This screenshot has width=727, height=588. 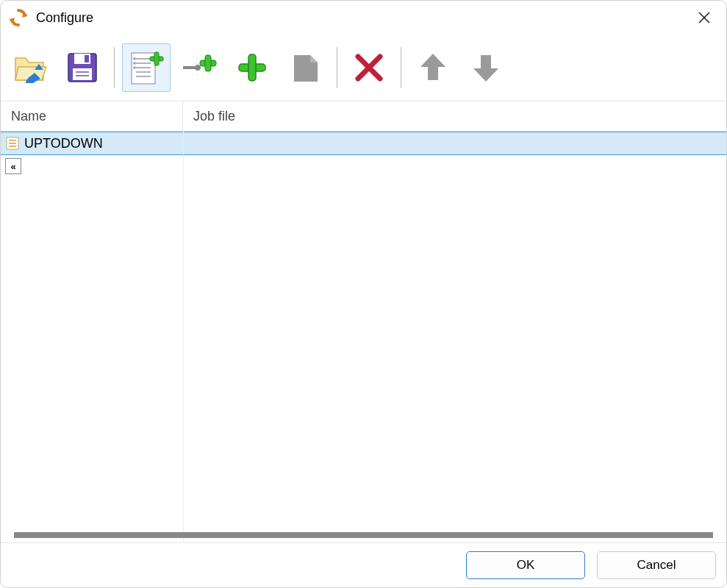 I want to click on add-icon, so click(x=252, y=68).